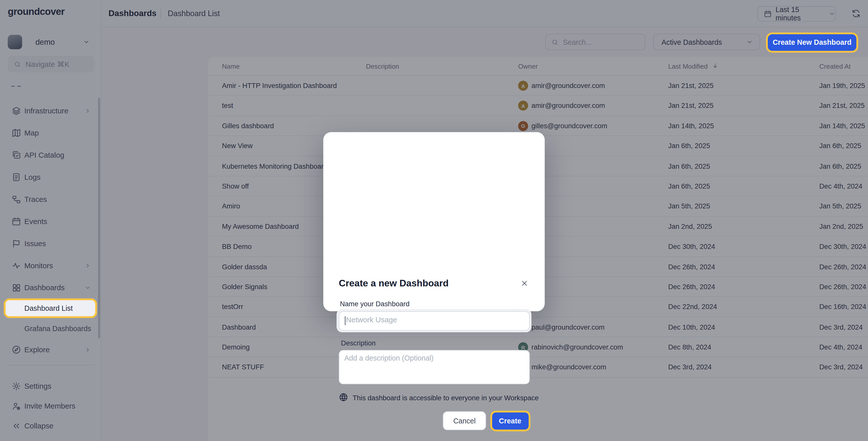  What do you see at coordinates (359, 343) in the screenshot?
I see `description-field-label: Description` at bounding box center [359, 343].